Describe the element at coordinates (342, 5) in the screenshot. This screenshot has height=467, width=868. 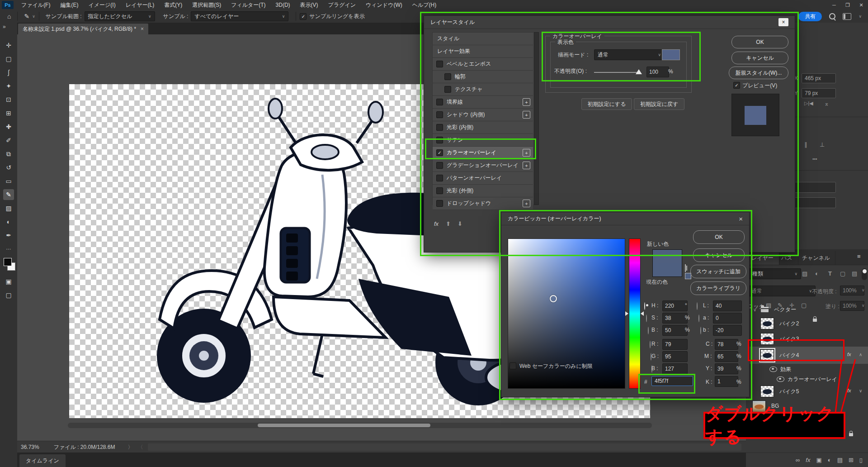
I see `menu-plugins: プラグイン` at that location.